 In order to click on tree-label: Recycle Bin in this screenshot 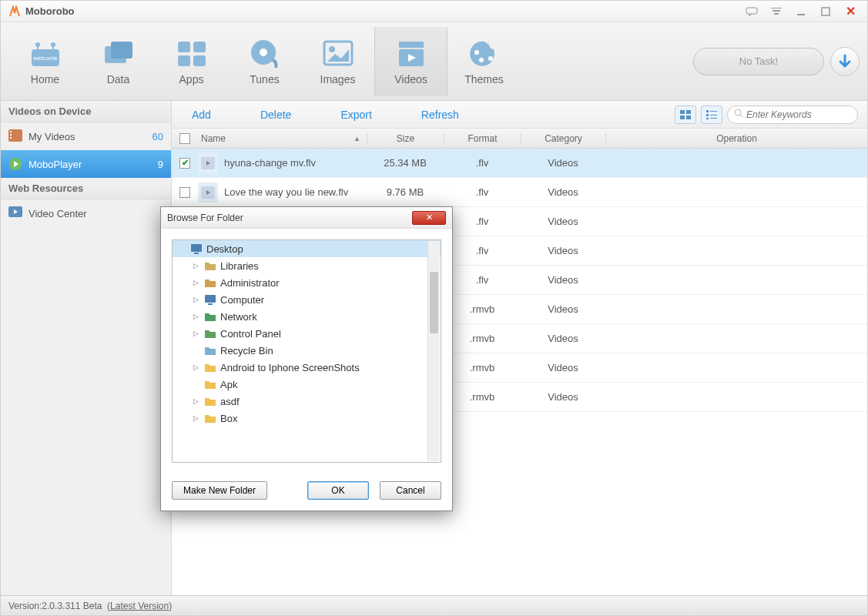, I will do `click(246, 351)`.